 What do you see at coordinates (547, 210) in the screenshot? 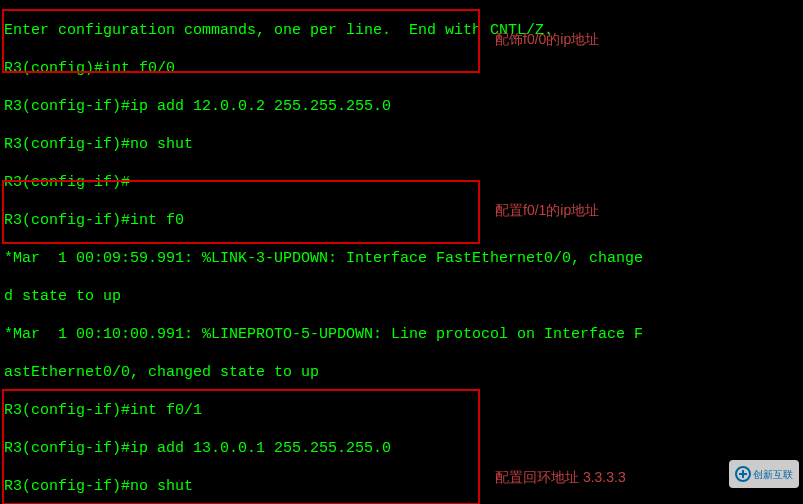
I see `annotation-f01: 配置f0/1的ip地址` at bounding box center [547, 210].